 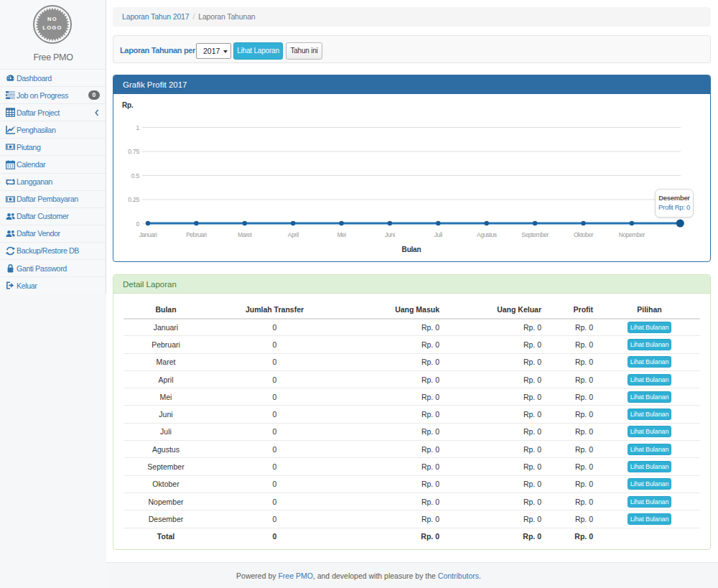 What do you see at coordinates (487, 235) in the screenshot?
I see `svg-text: Agustus` at bounding box center [487, 235].